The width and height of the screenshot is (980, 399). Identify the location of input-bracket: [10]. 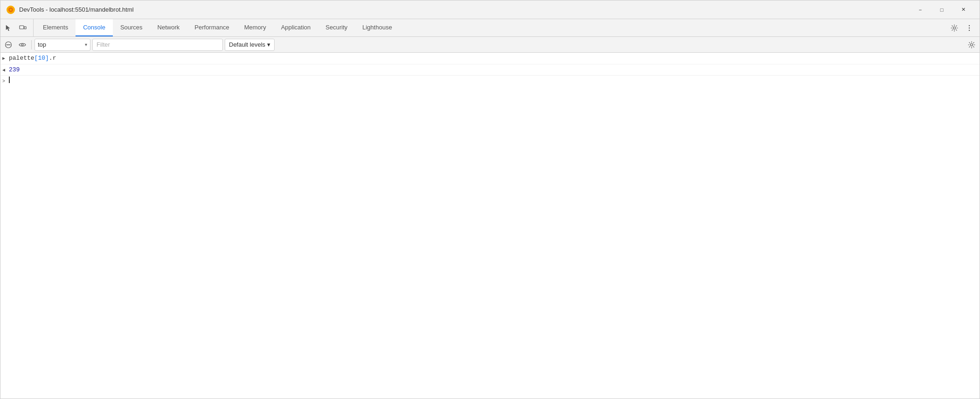
(42, 58).